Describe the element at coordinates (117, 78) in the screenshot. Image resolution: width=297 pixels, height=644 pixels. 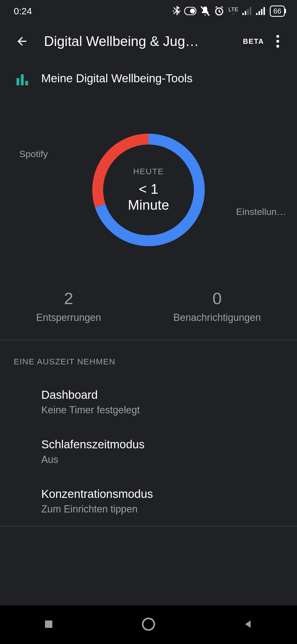
I see `wellbeing-tools-label: Meine Digital Wellbeing-Tools` at that location.